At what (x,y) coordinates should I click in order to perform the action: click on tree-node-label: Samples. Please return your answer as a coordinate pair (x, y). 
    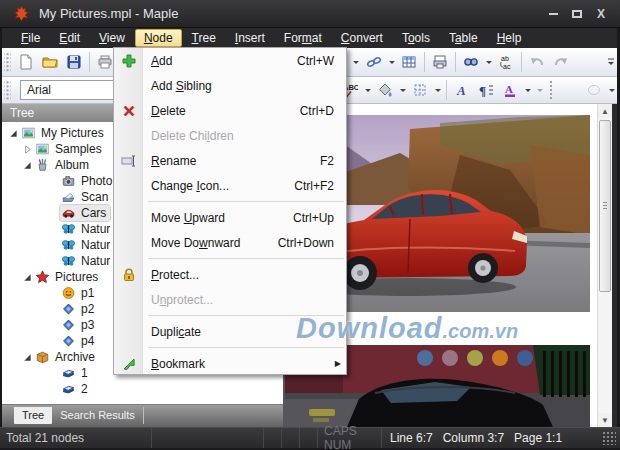
    Looking at the image, I should click on (78, 149).